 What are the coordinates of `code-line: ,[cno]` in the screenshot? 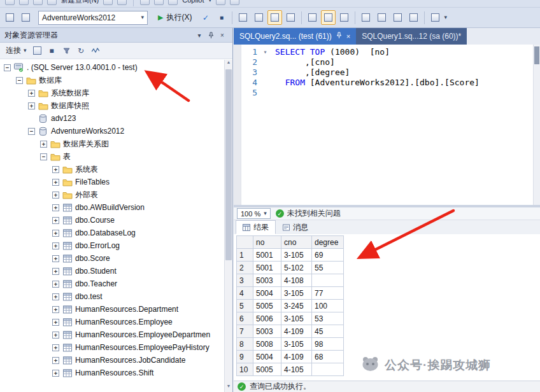 It's located at (404, 62).